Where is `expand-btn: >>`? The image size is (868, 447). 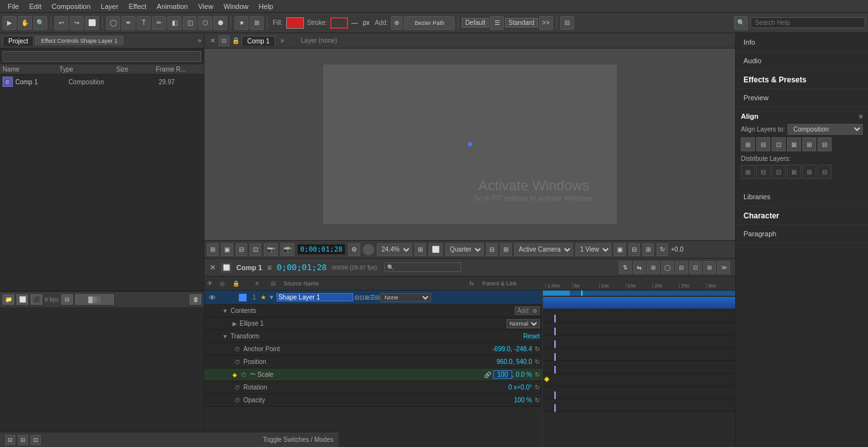 expand-btn: >> is located at coordinates (546, 23).